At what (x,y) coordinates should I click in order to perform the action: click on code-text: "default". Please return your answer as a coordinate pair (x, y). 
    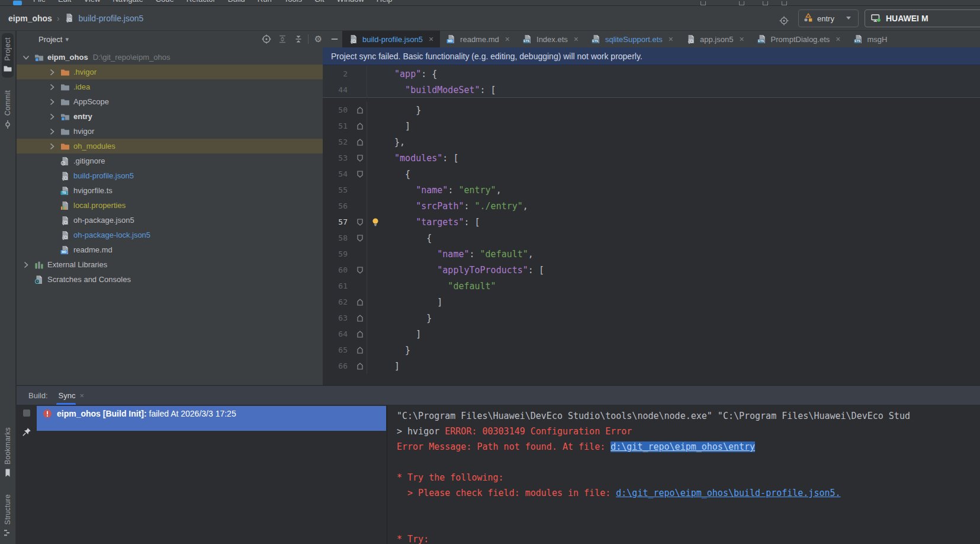
    Looking at the image, I should click on (440, 286).